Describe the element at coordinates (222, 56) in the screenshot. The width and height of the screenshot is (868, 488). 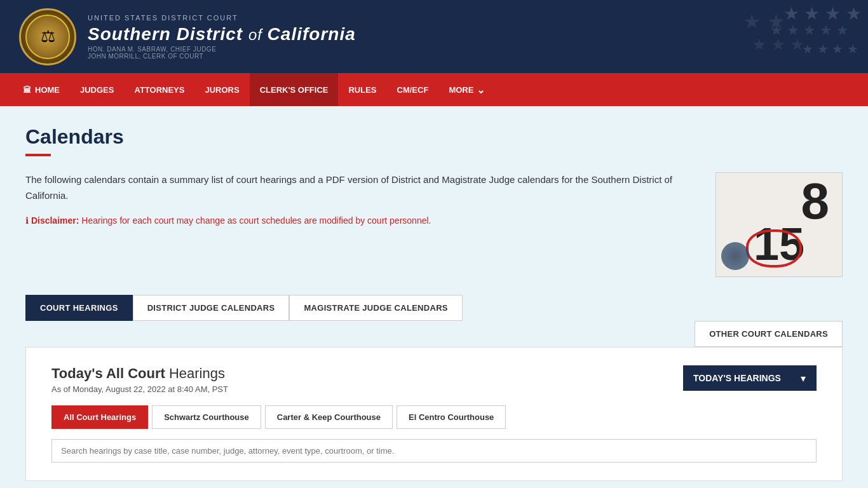
I see `header-sub2: John Morrill, Clerk of Court` at that location.